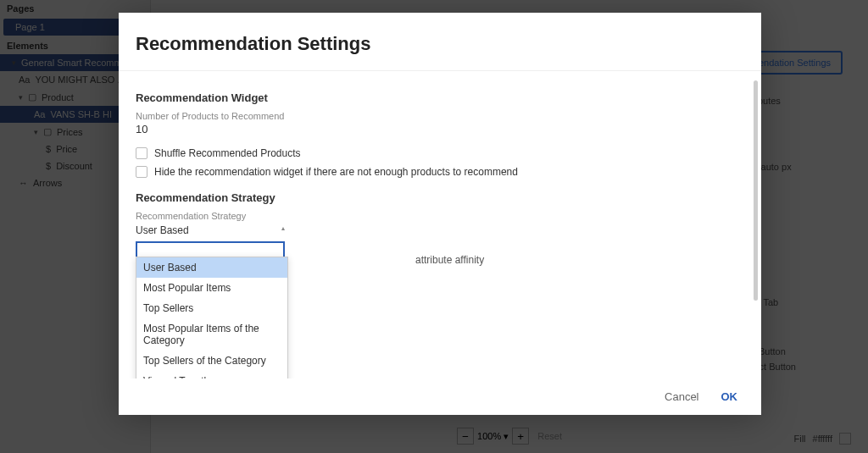 This screenshot has width=868, height=453. Describe the element at coordinates (440, 396) in the screenshot. I see `modal-footer: Cancel OK` at that location.